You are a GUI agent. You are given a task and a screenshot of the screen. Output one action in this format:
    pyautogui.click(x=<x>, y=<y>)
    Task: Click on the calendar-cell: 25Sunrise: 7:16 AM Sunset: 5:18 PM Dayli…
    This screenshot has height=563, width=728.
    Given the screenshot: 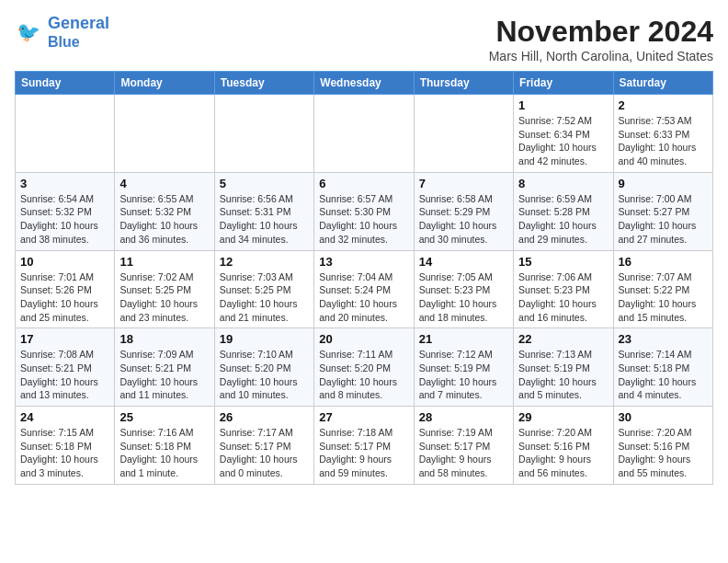 What is the action you would take?
    pyautogui.click(x=165, y=445)
    